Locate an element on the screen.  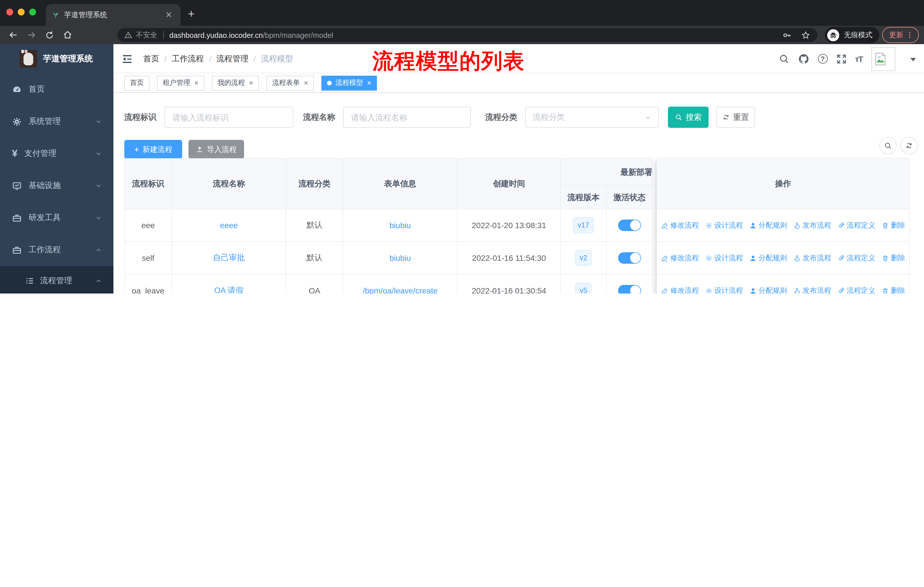
sidebar-item-system: 系统管理 is located at coordinates (57, 121).